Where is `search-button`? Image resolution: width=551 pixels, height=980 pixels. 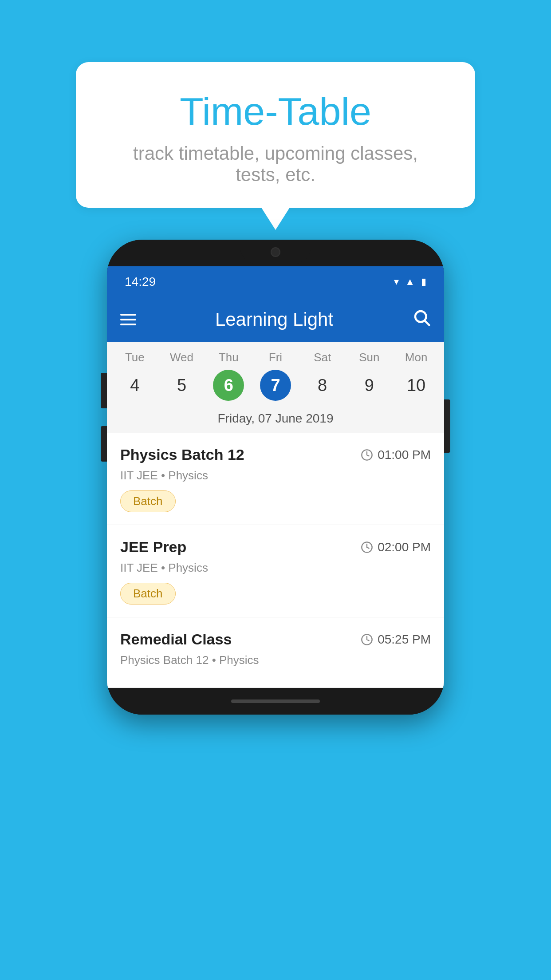 search-button is located at coordinates (421, 320).